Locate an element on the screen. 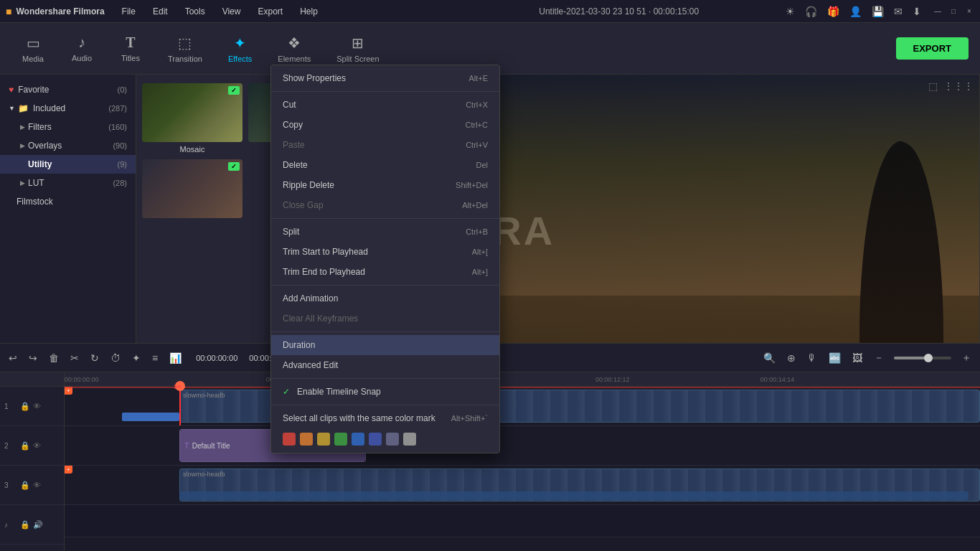 This screenshot has height=551, width=980. minimize-button: — is located at coordinates (938, 11).